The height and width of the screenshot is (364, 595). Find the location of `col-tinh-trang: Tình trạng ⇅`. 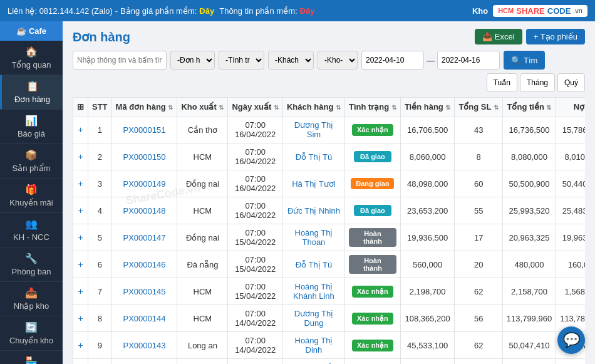

col-tinh-trang: Tình trạng ⇅ is located at coordinates (372, 107).